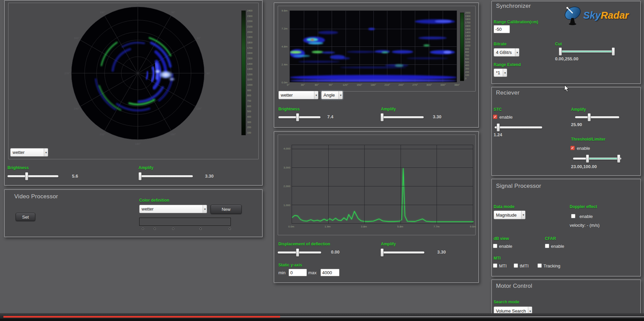 The image size is (644, 321). Describe the element at coordinates (33, 176) in the screenshot. I see `ppi-brightness-slider` at that location.